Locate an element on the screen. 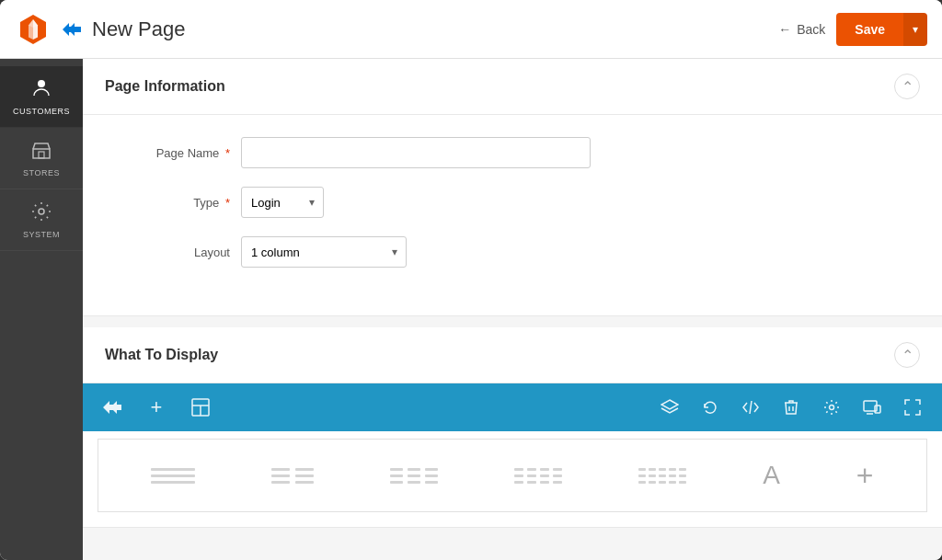 The width and height of the screenshot is (942, 560). layout-select: 1 column 2 columns with left bar 2 colum… is located at coordinates (324, 252).